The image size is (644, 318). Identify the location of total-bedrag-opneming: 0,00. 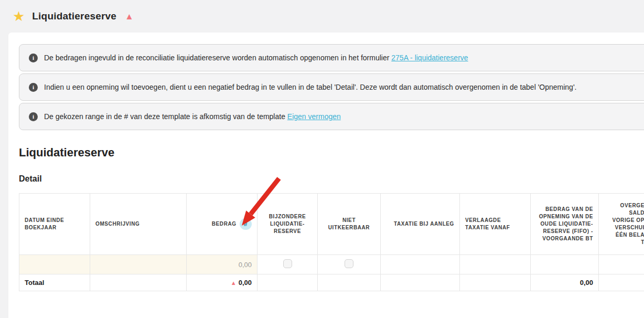
(565, 283).